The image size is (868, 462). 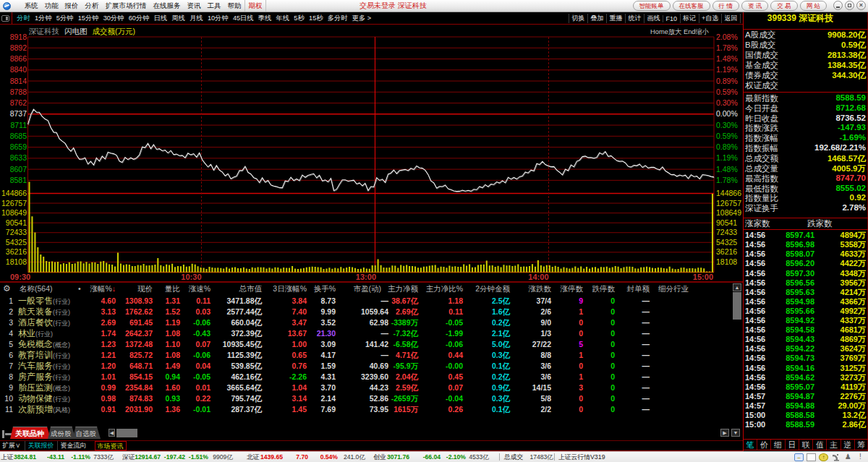 I want to click on minimize-button, so click(x=838, y=6).